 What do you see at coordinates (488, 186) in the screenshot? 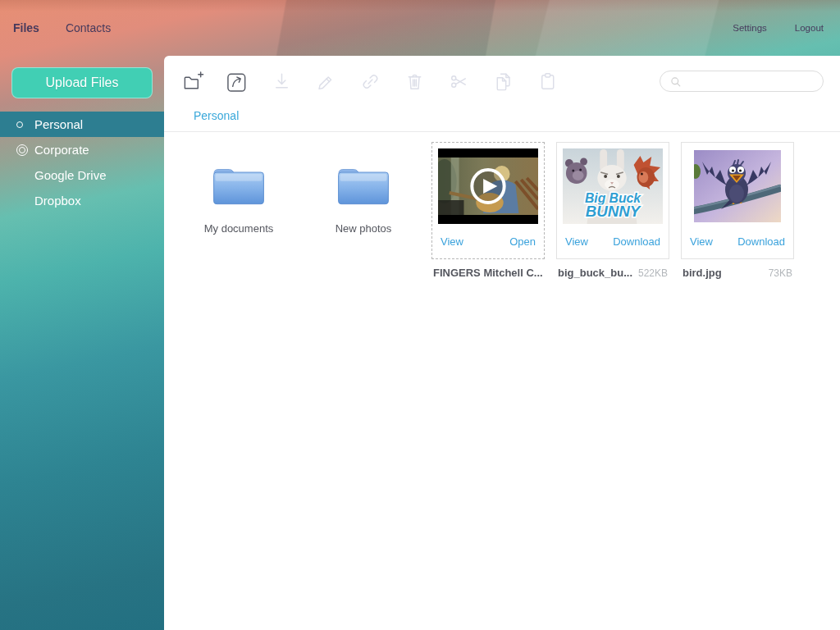
I see `video-thumbnail-image` at bounding box center [488, 186].